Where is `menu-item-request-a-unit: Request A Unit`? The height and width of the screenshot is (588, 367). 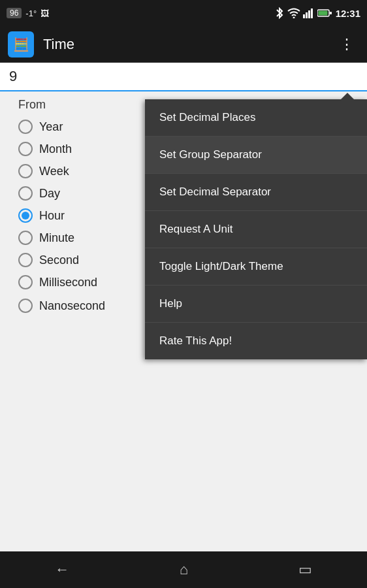
menu-item-request-a-unit: Request A Unit is located at coordinates (256, 230).